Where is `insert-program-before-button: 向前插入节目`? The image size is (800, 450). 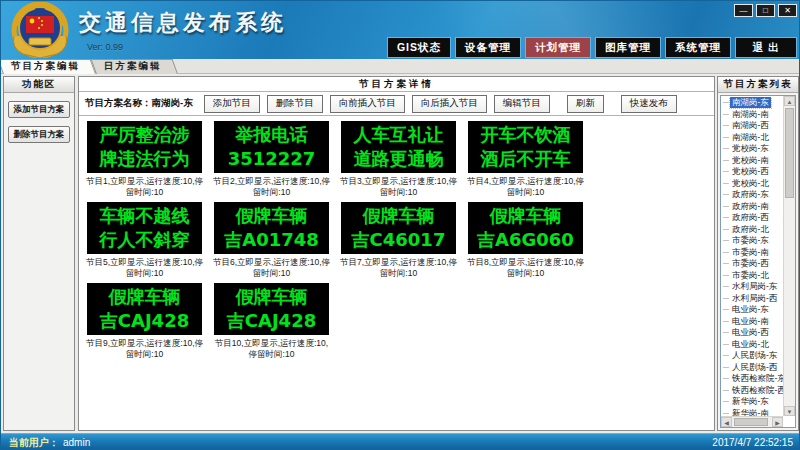 insert-program-before-button: 向前插入节目 is located at coordinates (368, 104).